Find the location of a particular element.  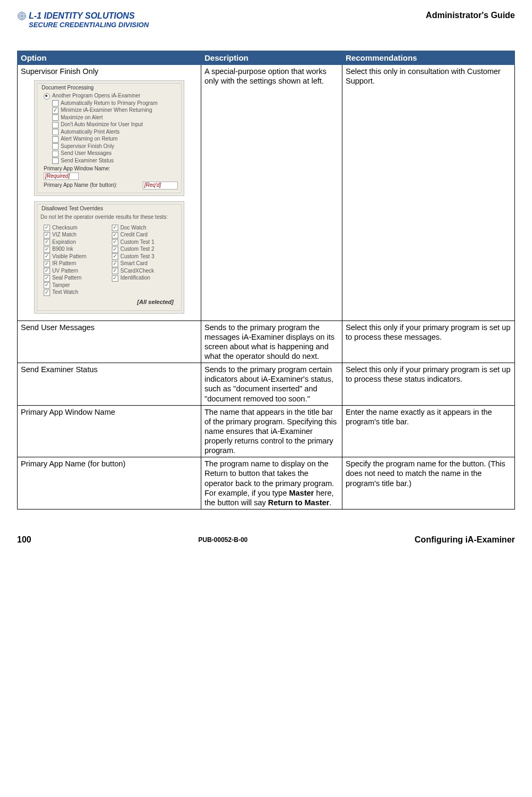

checkbox-label: Maximize on Alert is located at coordinates (82, 118).